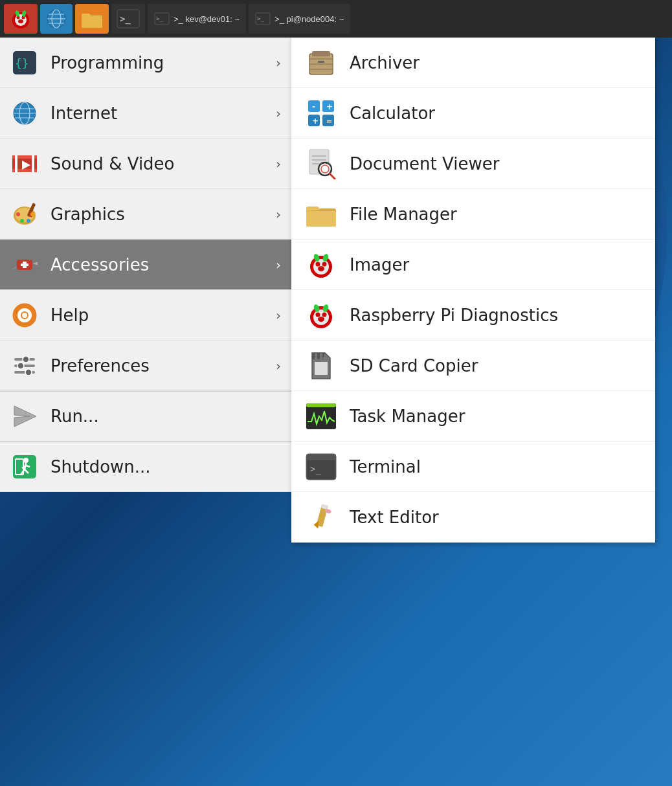 The width and height of the screenshot is (672, 786). Describe the element at coordinates (25, 113) in the screenshot. I see `globe-icon` at that location.